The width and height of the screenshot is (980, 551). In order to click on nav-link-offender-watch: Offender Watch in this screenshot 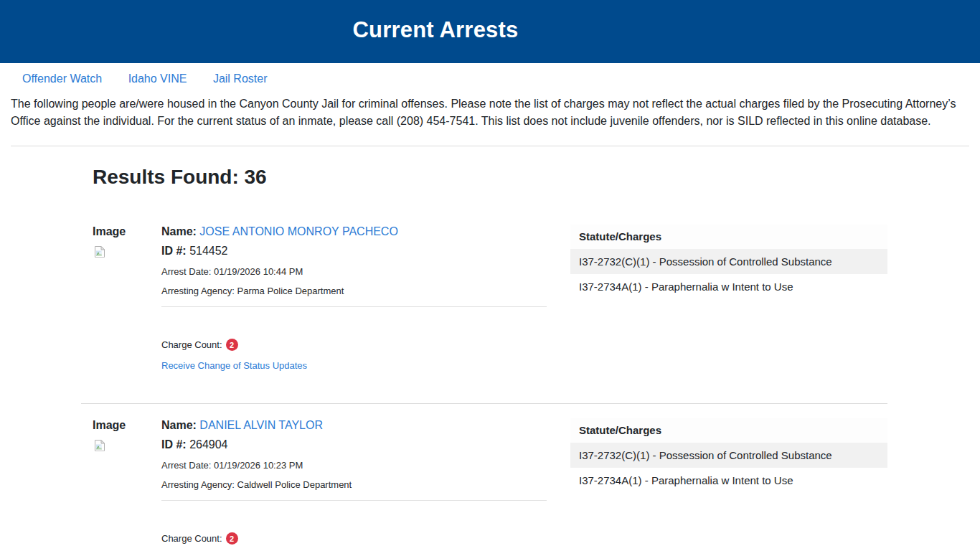, I will do `click(62, 79)`.